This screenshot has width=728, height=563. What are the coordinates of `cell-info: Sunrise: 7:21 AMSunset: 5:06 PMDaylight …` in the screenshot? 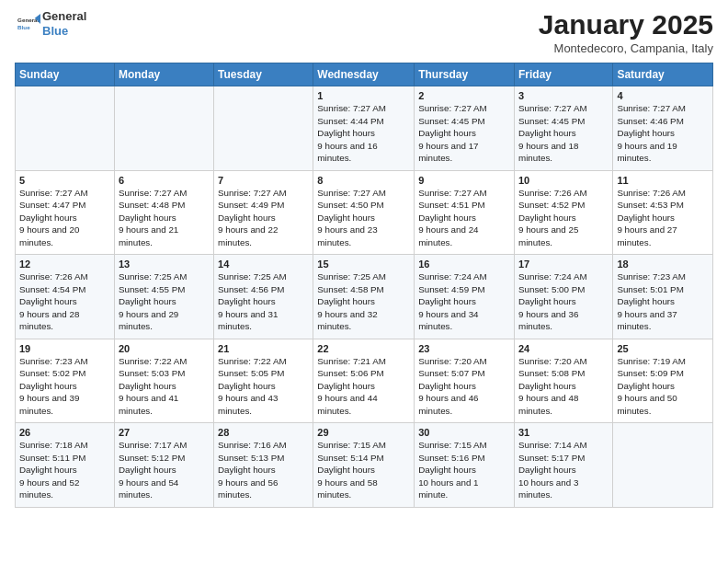 It's located at (364, 386).